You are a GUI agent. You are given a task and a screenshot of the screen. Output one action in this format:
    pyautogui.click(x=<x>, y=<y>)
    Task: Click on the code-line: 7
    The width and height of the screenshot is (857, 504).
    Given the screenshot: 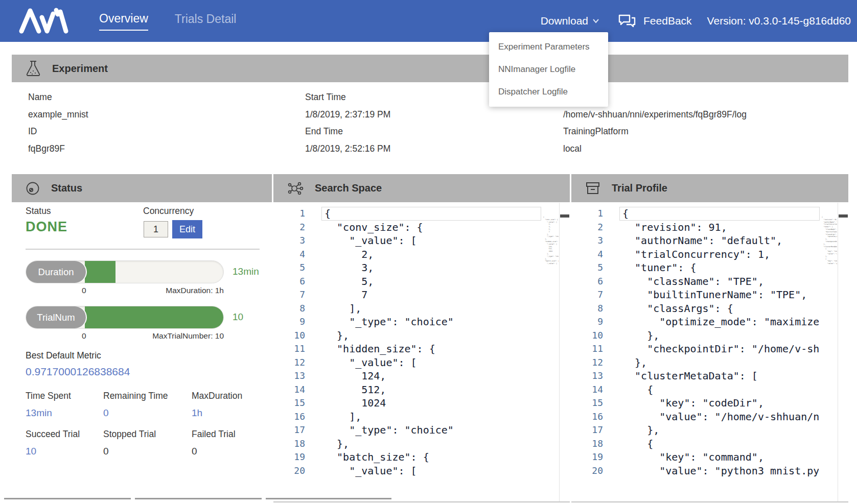 What is the action you would take?
    pyautogui.click(x=432, y=295)
    